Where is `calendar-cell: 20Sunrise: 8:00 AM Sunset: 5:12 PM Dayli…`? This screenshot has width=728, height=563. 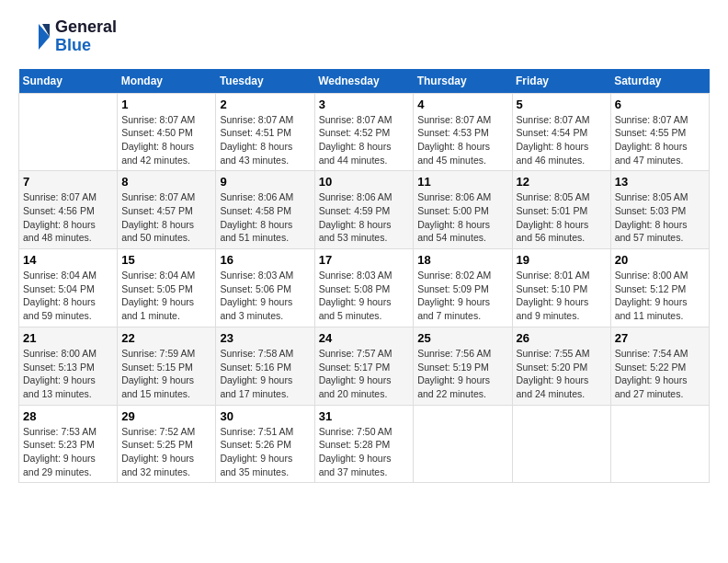 calendar-cell: 20Sunrise: 8:00 AM Sunset: 5:12 PM Dayli… is located at coordinates (660, 289).